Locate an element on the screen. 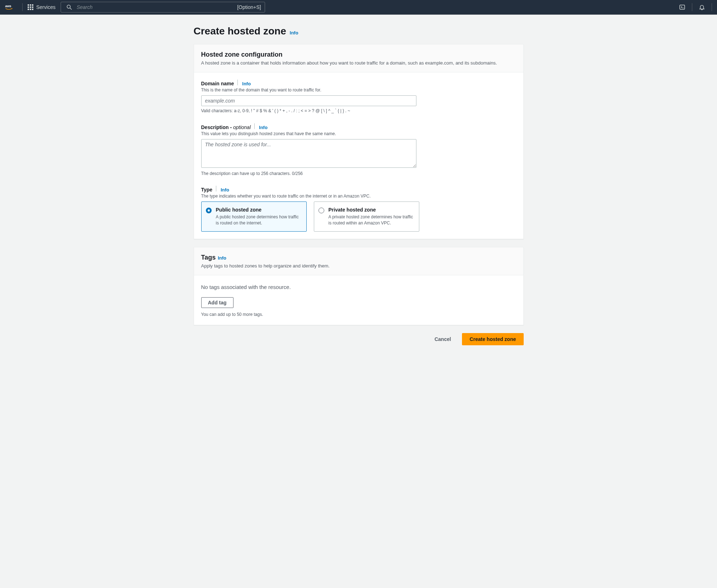 The width and height of the screenshot is (717, 588). type-public-title: Public hosted zone is located at coordinates (259, 210).